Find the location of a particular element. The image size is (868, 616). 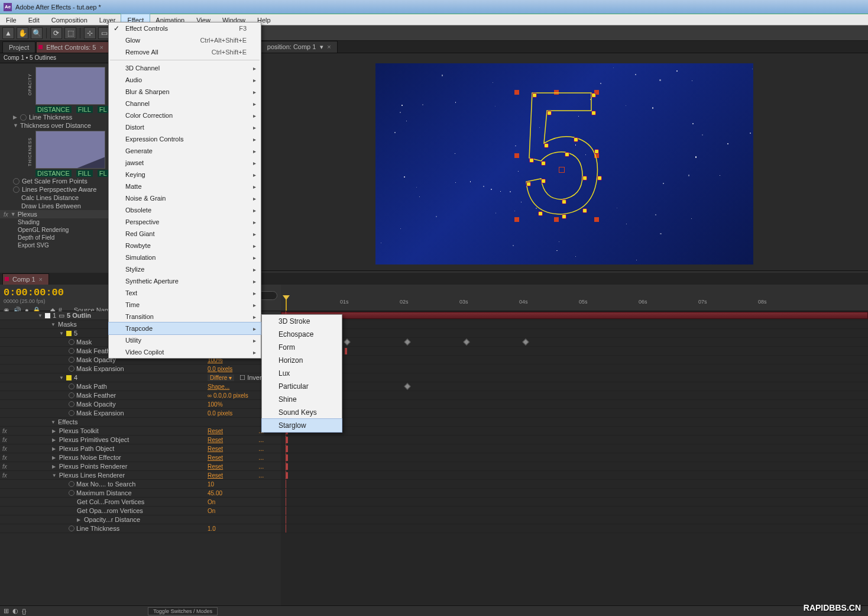

timeline-row: Line Thickness1.0 is located at coordinates (141, 529).